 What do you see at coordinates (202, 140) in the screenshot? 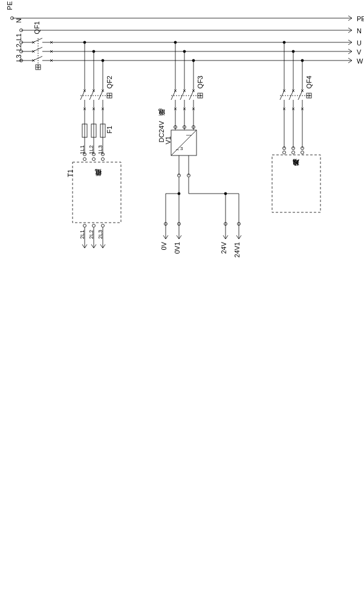
I see `branch-dc24v` at bounding box center [202, 140].